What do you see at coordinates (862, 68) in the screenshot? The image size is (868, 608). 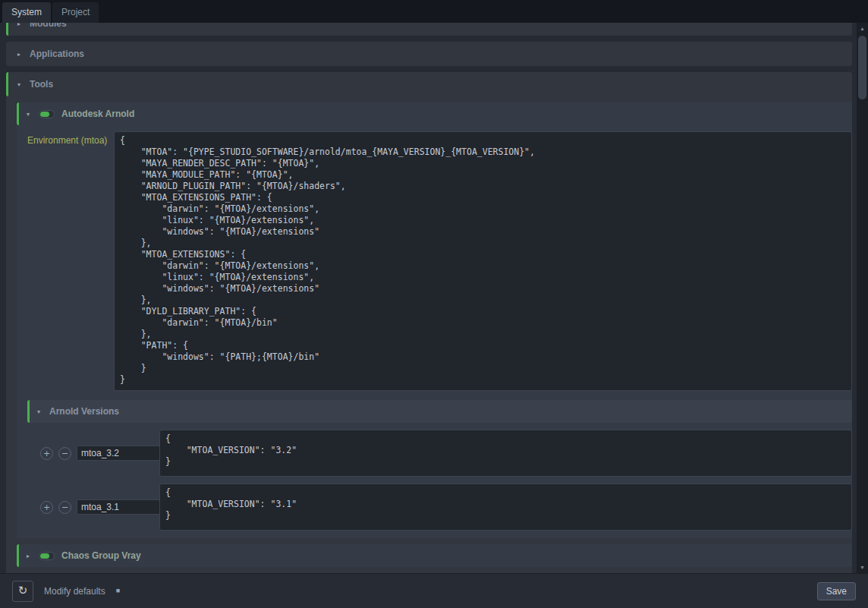 I see `scrollbar-thumb` at bounding box center [862, 68].